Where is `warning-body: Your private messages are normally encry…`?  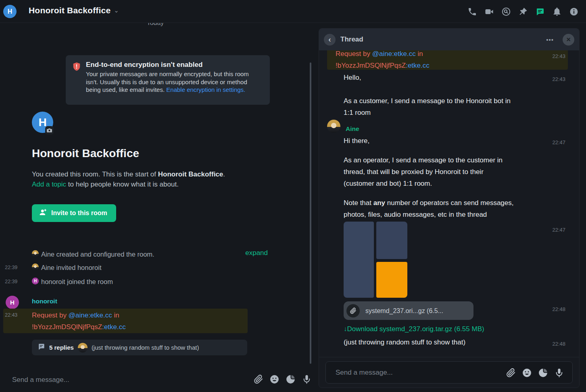
warning-body: Your private messages are normally encry… is located at coordinates (174, 82).